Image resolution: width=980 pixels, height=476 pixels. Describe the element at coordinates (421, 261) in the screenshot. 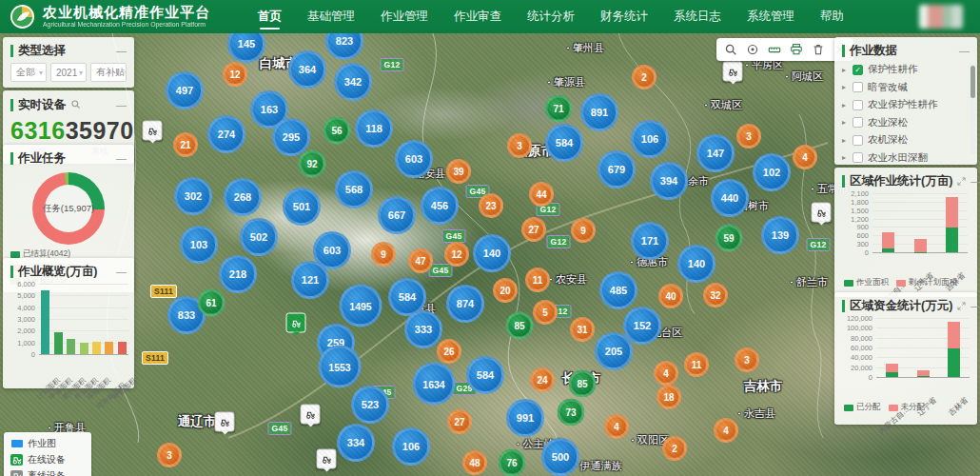

I see `cluster-marker-orange: 47` at that location.